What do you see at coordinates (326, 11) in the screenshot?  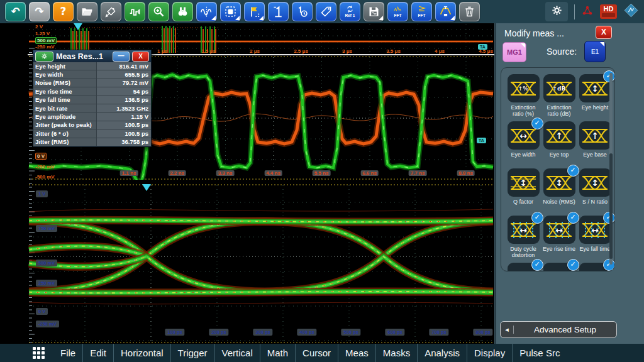 I see `label-tag-button` at bounding box center [326, 11].